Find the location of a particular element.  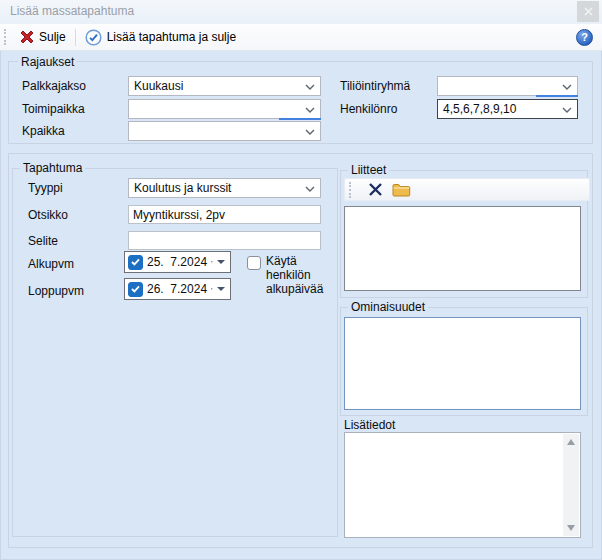

lisatiedot-textarea is located at coordinates (462, 485).